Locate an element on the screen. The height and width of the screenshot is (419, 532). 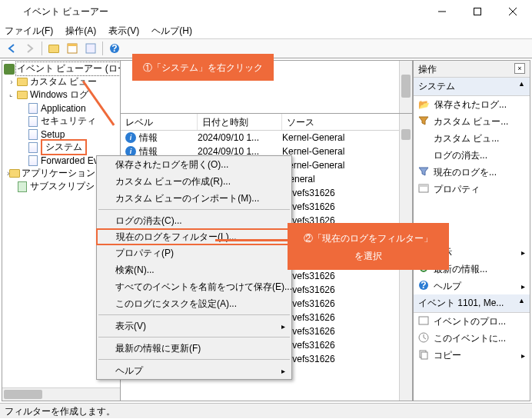
title-bar: イベント ビューアー is located at coordinates (266, 12).